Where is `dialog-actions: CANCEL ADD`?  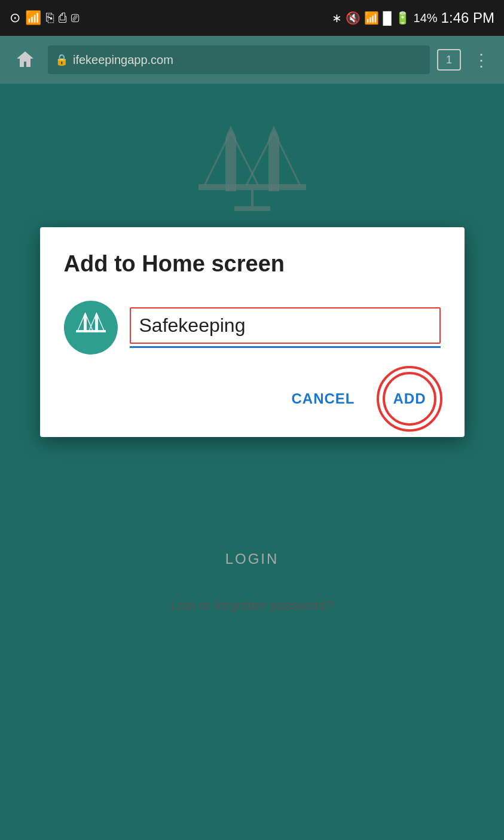 dialog-actions: CANCEL ADD is located at coordinates (252, 399).